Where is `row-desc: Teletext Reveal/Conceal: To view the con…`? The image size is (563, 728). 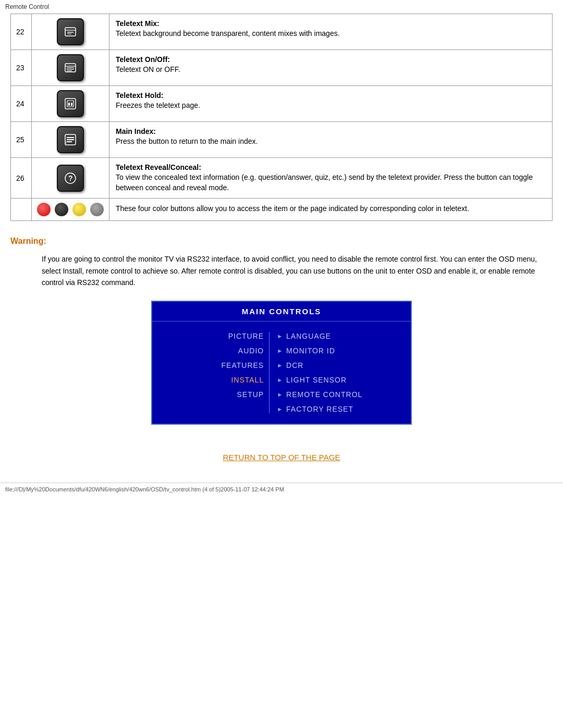 row-desc: Teletext Reveal/Conceal: To view the con… is located at coordinates (331, 178).